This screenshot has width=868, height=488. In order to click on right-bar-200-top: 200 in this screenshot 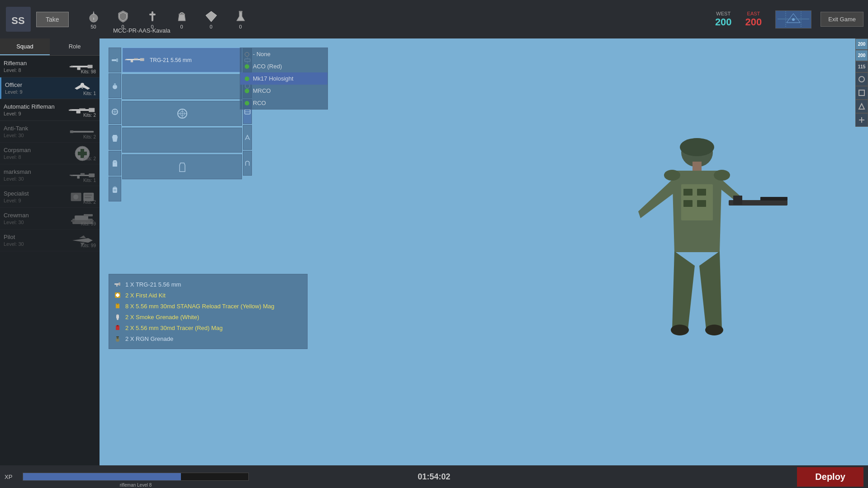, I will do `click(862, 44)`.